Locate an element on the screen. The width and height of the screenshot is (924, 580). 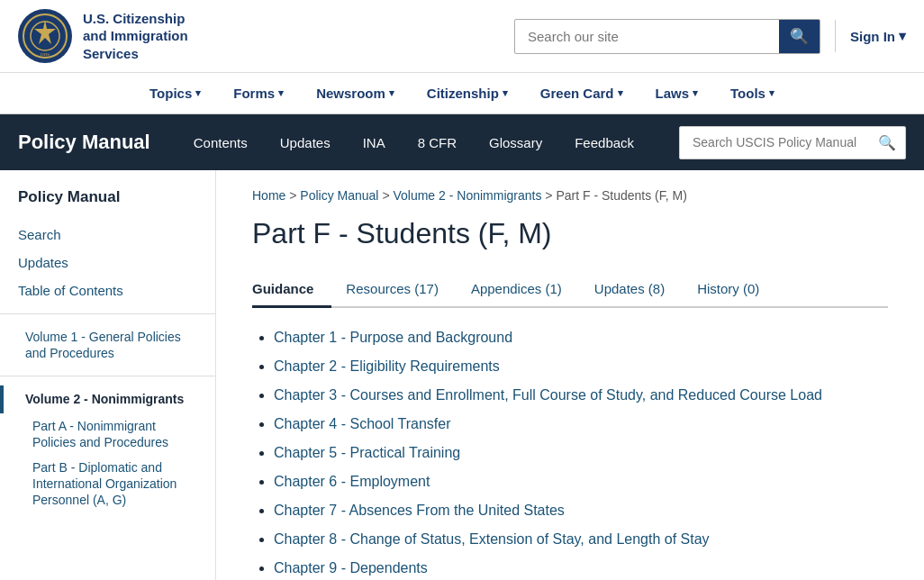
policy-nav-contents: Contents is located at coordinates (221, 142).